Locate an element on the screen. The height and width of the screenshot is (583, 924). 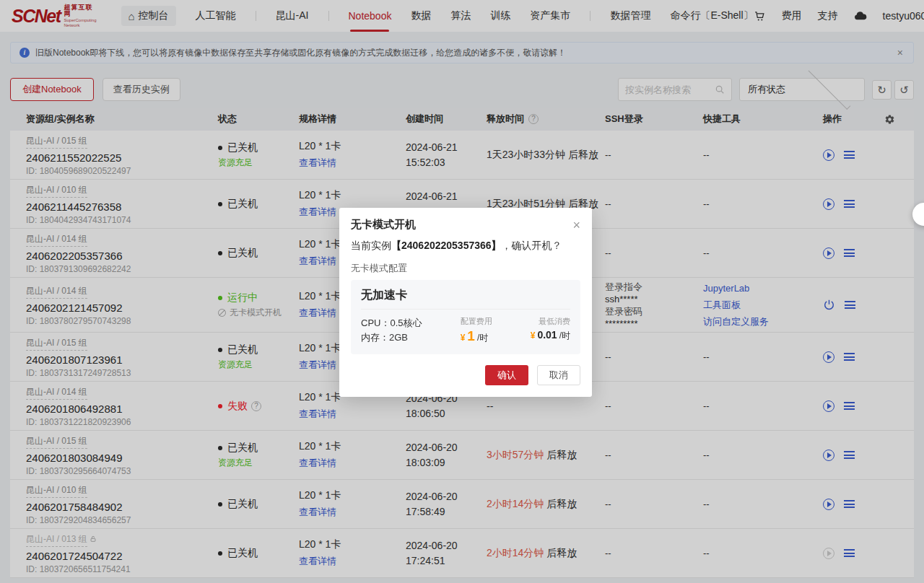
card-title: 无加速卡 is located at coordinates (466, 299).